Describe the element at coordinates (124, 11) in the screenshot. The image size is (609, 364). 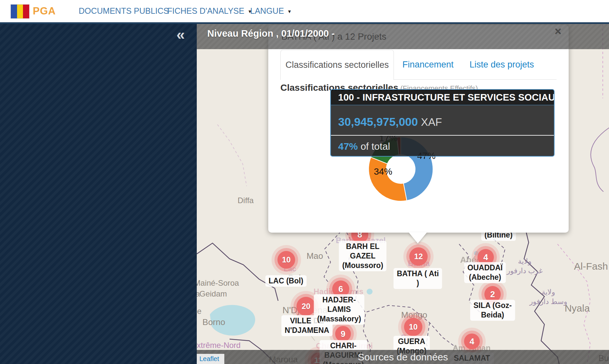
I see `navbar-item-0: DOCUMENTS PUBLICS` at that location.